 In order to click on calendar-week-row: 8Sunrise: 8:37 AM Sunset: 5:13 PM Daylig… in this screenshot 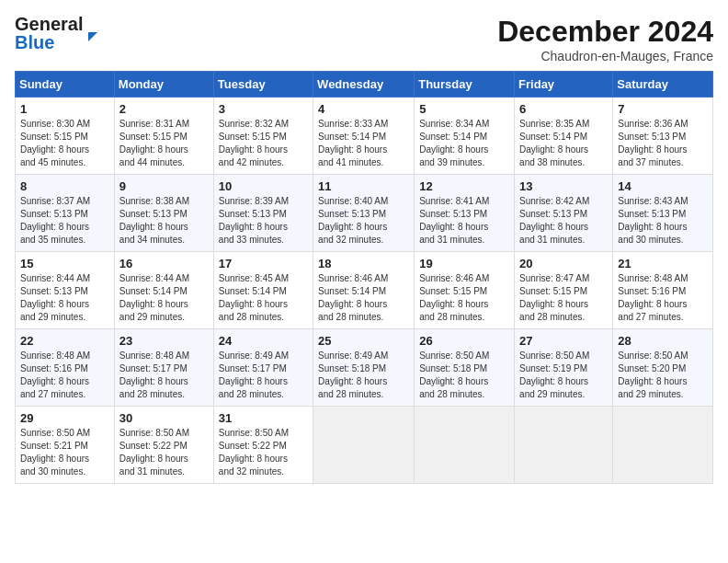, I will do `click(364, 213)`.